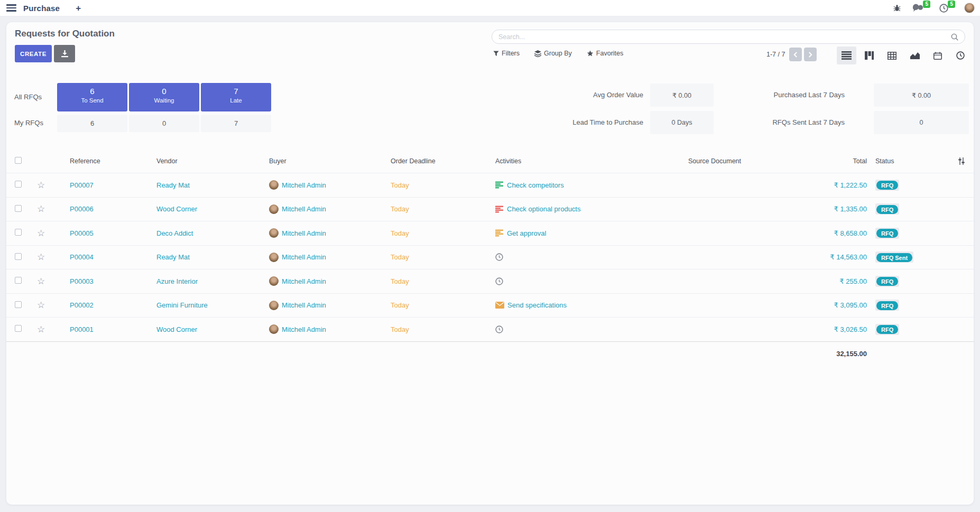 This screenshot has height=512, width=980. I want to click on graph-view-button, so click(914, 55).